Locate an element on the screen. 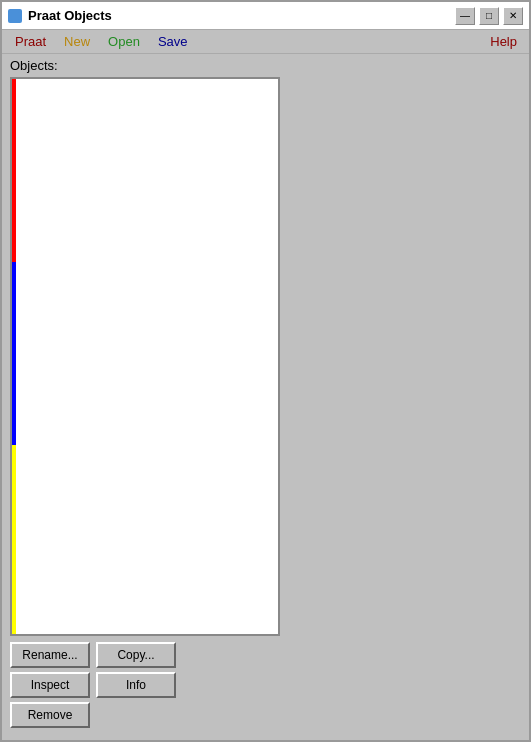  button-row-1: Rename... Copy... is located at coordinates (266, 655).